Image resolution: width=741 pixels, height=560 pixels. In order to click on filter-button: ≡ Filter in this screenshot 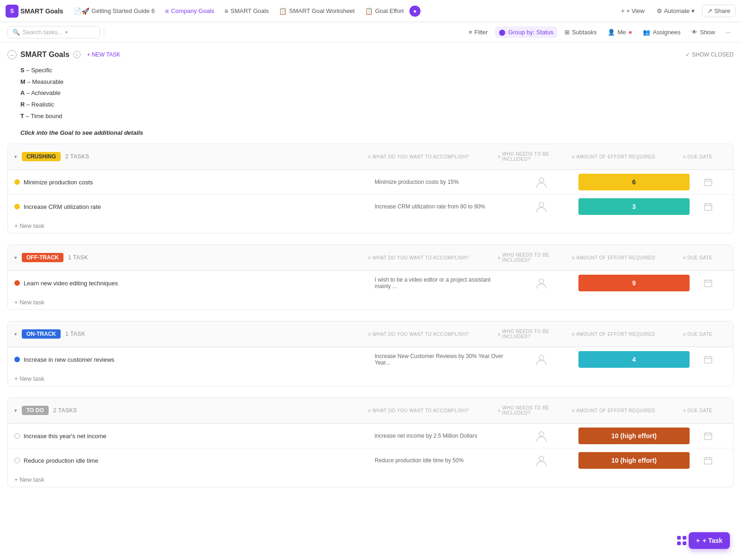, I will do `click(478, 32)`.